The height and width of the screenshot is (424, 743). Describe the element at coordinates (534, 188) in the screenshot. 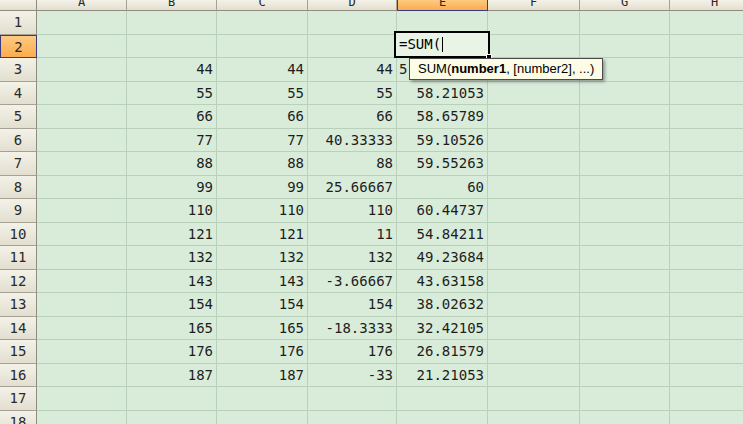

I see `cell-F8` at that location.